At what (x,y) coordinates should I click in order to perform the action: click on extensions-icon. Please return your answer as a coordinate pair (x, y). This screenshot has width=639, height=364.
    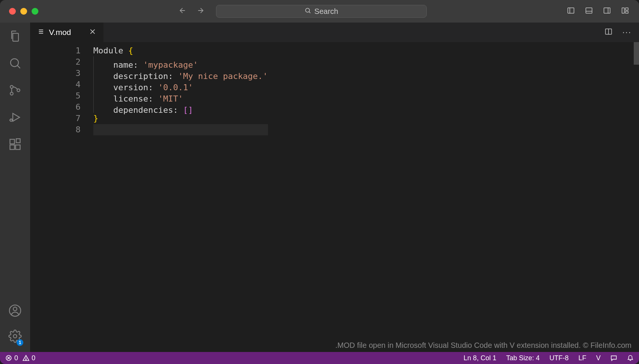
    Looking at the image, I should click on (15, 145).